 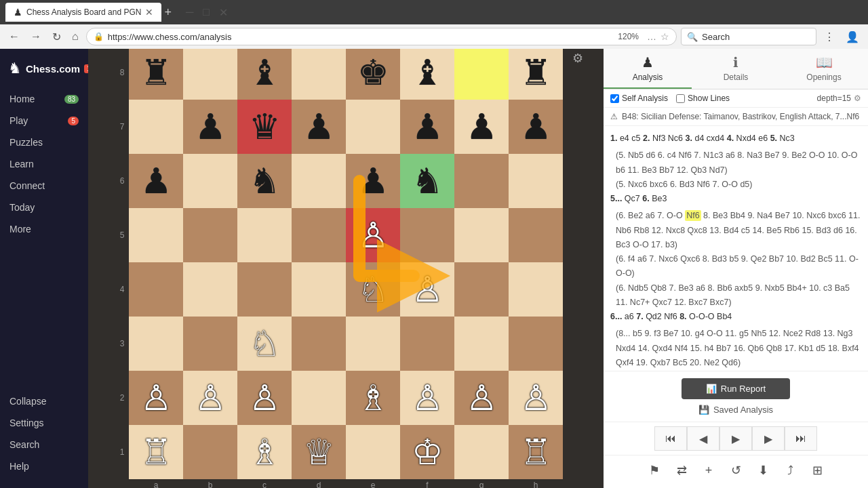 I want to click on sidebar-item-settings: Settings, so click(x=44, y=423).